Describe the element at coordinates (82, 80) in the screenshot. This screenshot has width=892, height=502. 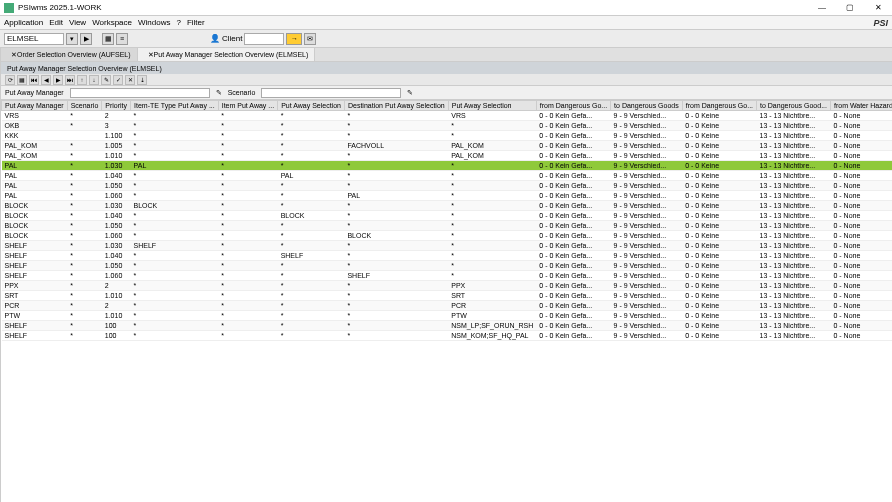
I see `grid-sort-asc-icon: ↑` at that location.